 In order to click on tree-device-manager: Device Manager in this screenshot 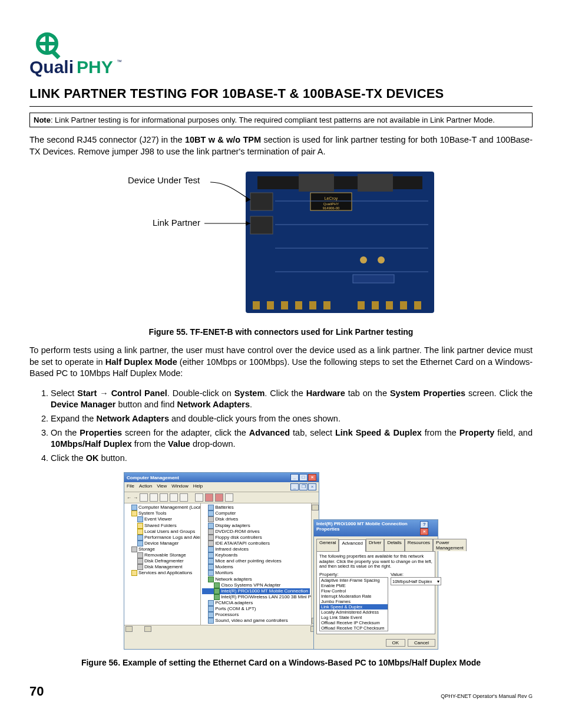, I will do `click(163, 543)`.